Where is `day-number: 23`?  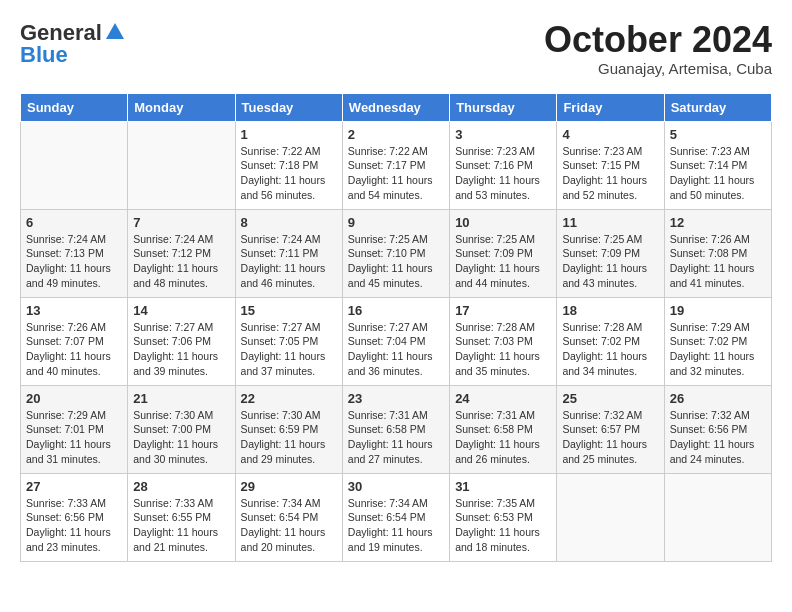
day-number: 23 is located at coordinates (396, 398).